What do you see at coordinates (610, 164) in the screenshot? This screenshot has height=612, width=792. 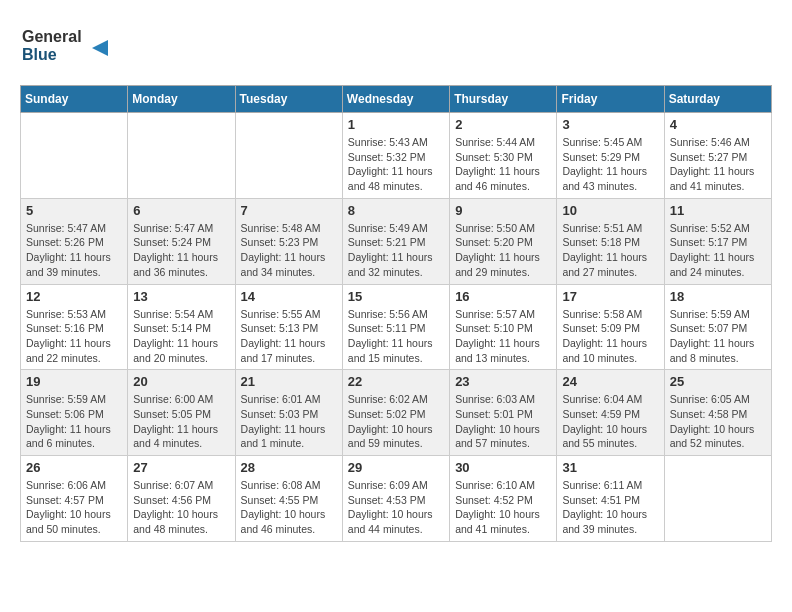 I see `day-info: Sunrise: 5:45 AM Sunset: 5:29 PM Dayligh…` at bounding box center [610, 164].